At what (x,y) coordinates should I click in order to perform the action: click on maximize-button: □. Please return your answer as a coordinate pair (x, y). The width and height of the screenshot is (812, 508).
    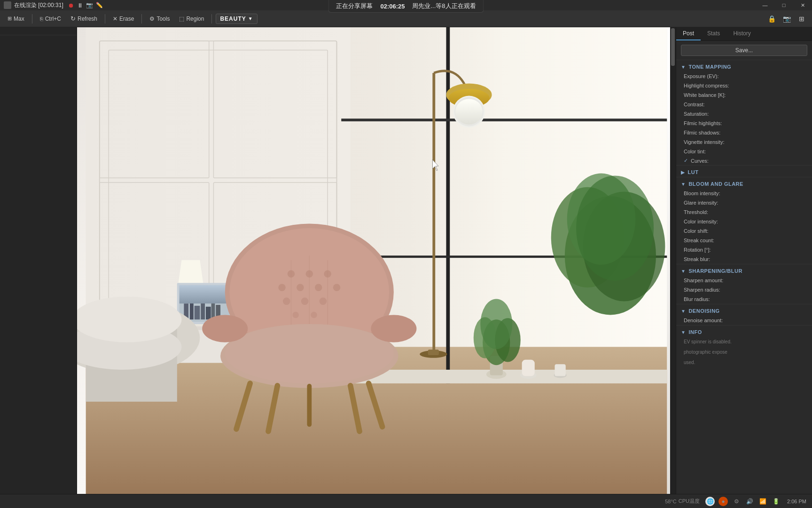
    Looking at the image, I should click on (784, 5).